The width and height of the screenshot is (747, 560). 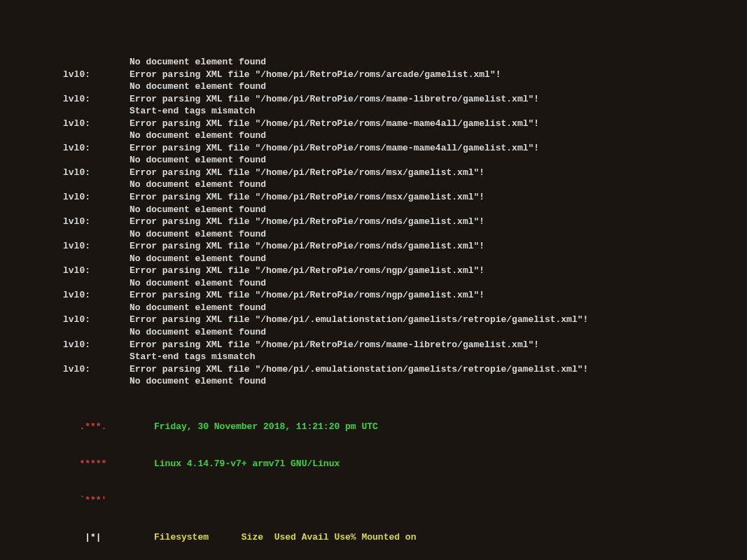 I want to click on ascii-art-line: .***., so click(x=109, y=427).